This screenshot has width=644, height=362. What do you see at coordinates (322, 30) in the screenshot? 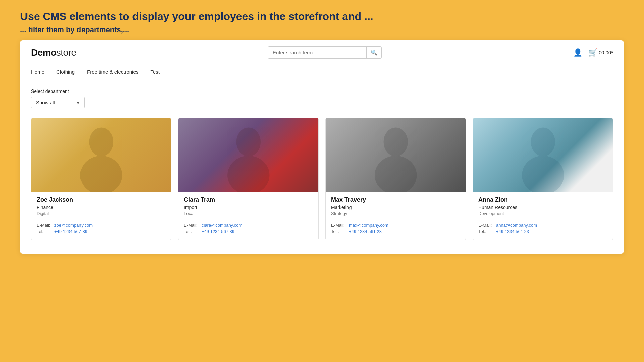
I see `page-subheadline: ... filter them by departments,...` at bounding box center [322, 30].